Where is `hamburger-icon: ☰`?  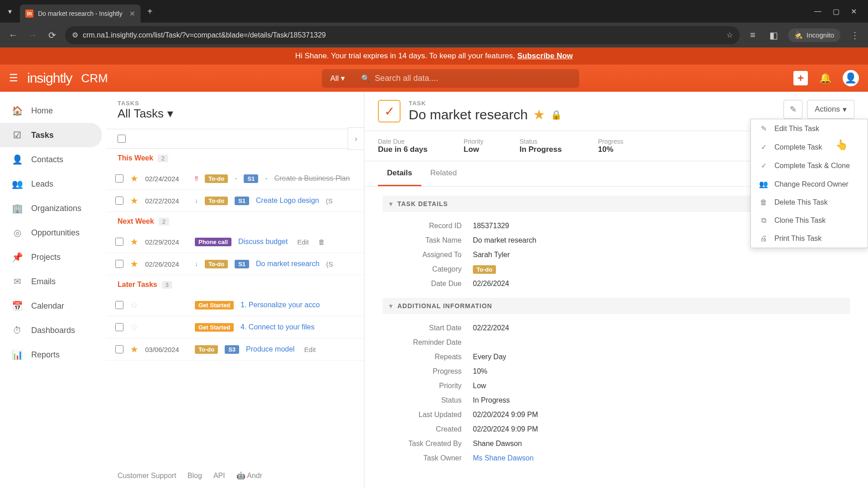
hamburger-icon: ☰ is located at coordinates (14, 78).